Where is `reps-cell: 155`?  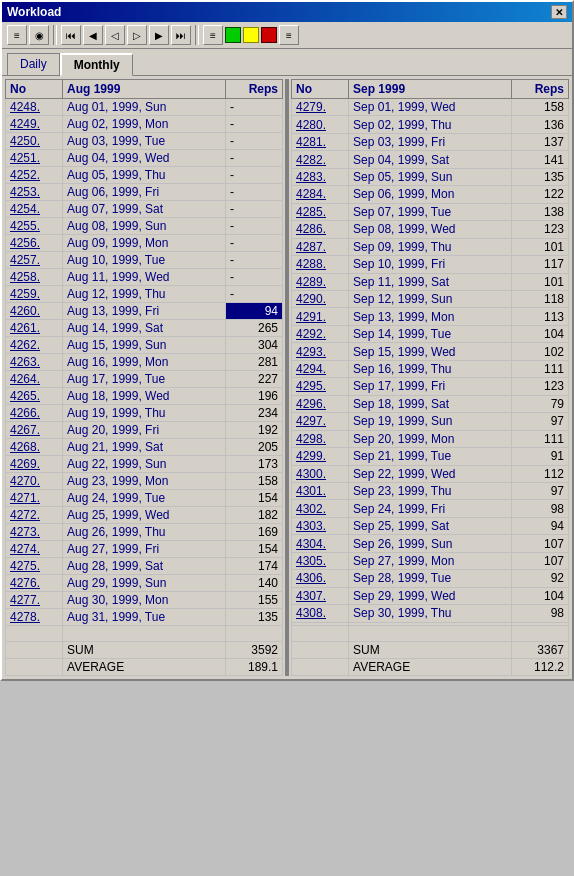 reps-cell: 155 is located at coordinates (254, 600).